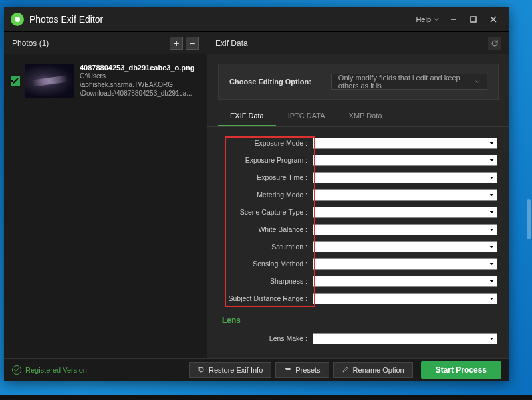  What do you see at coordinates (140, 93) in the screenshot?
I see `photo-path-line3: \Downloads\40878804253_db291ca...` at bounding box center [140, 93].